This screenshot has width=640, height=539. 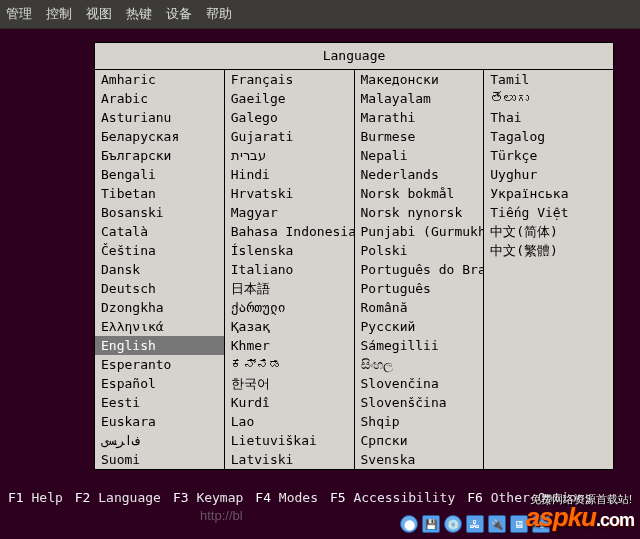 What do you see at coordinates (420, 232) in the screenshot?
I see `language-option: Punjabi (Gurmukhi)` at bounding box center [420, 232].